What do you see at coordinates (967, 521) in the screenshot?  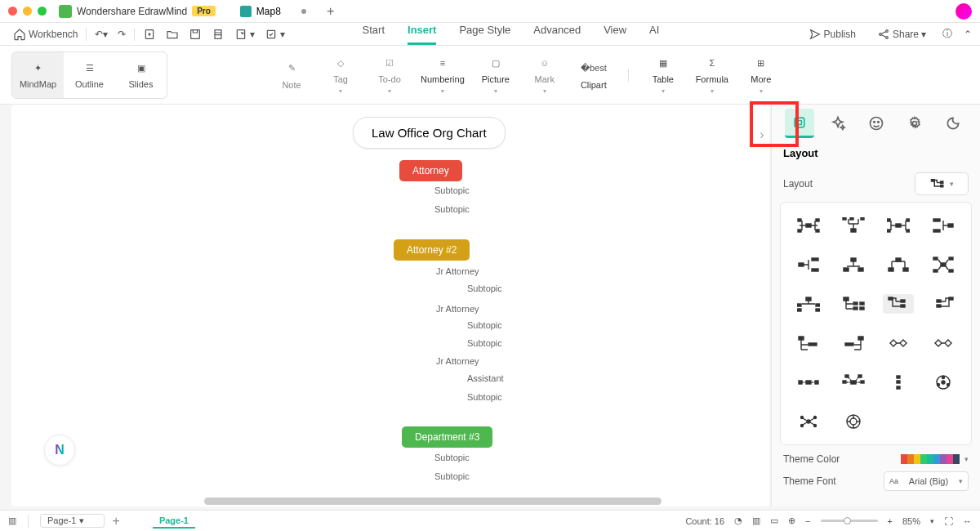 I see `fit-button: ↔` at bounding box center [967, 521].